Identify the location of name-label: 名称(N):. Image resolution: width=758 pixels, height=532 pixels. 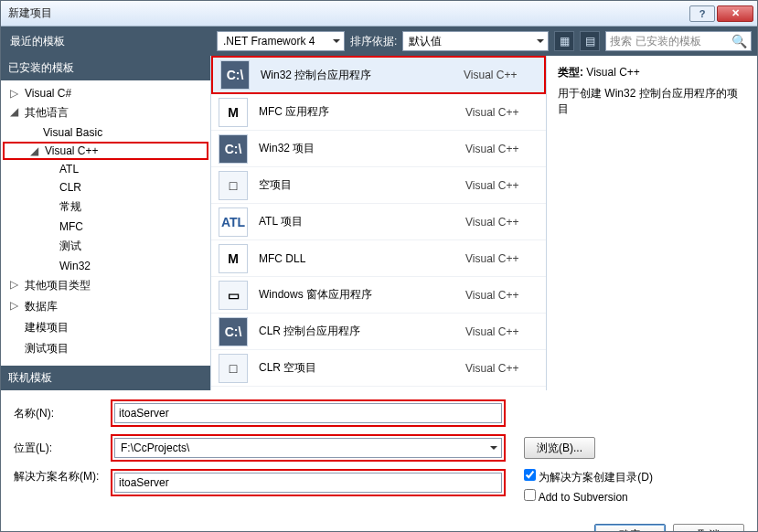
(62, 413).